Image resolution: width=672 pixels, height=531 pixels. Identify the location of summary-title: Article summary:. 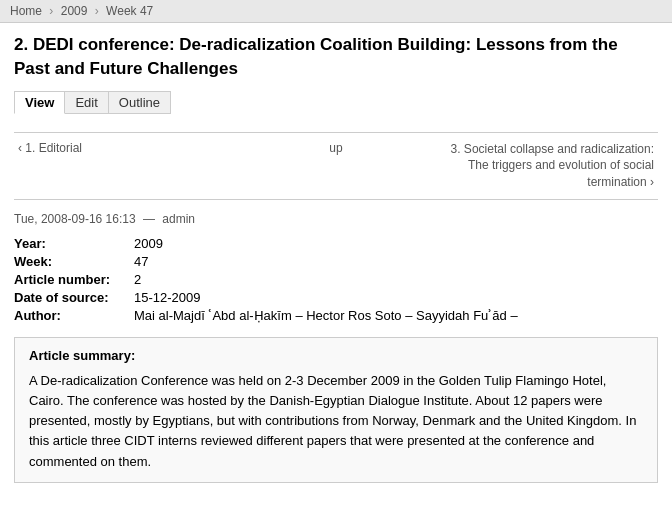
(336, 356).